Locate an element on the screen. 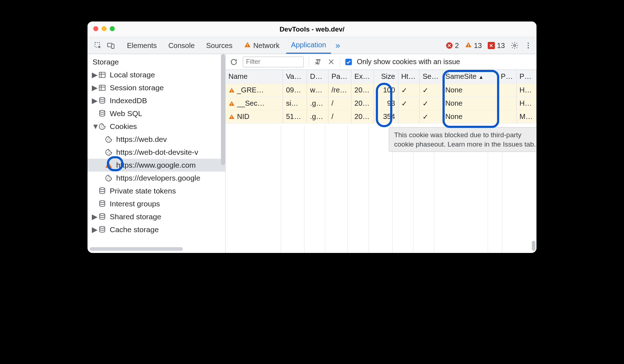 The height and width of the screenshot is (364, 624). col-partition: P… is located at coordinates (507, 77).